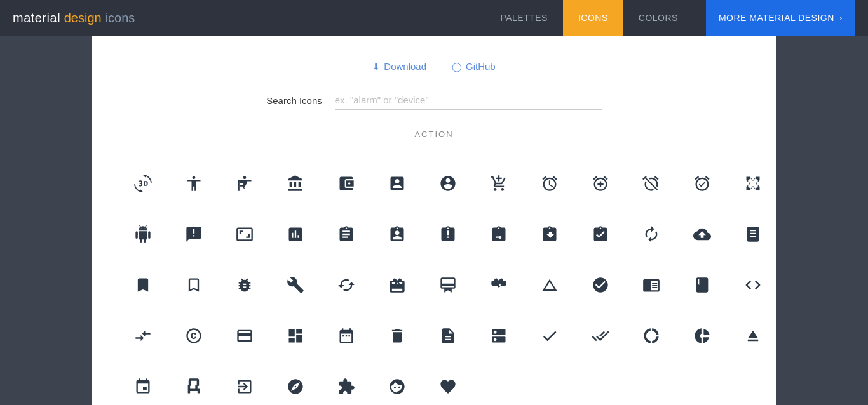 The height and width of the screenshot is (405, 868). I want to click on chevron-right-icon: ›, so click(841, 18).